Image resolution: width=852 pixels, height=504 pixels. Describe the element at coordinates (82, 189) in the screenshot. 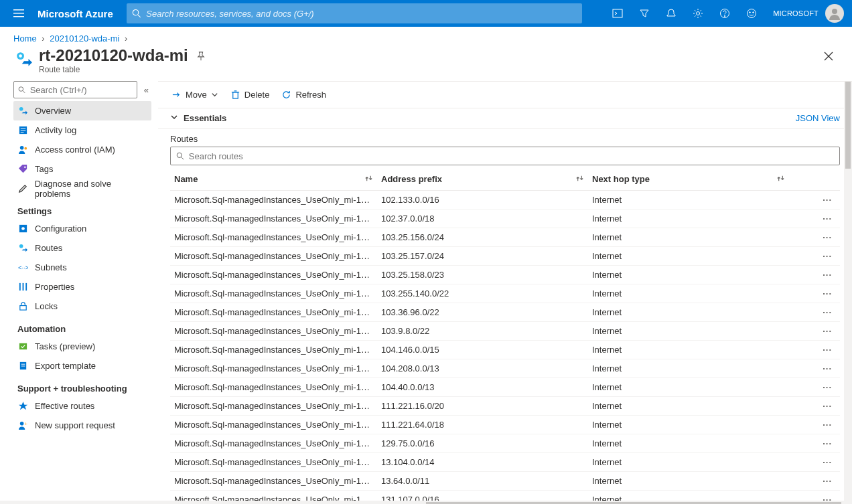

I see `sidebar-item-diagnose: Diagnose and solve problems` at that location.